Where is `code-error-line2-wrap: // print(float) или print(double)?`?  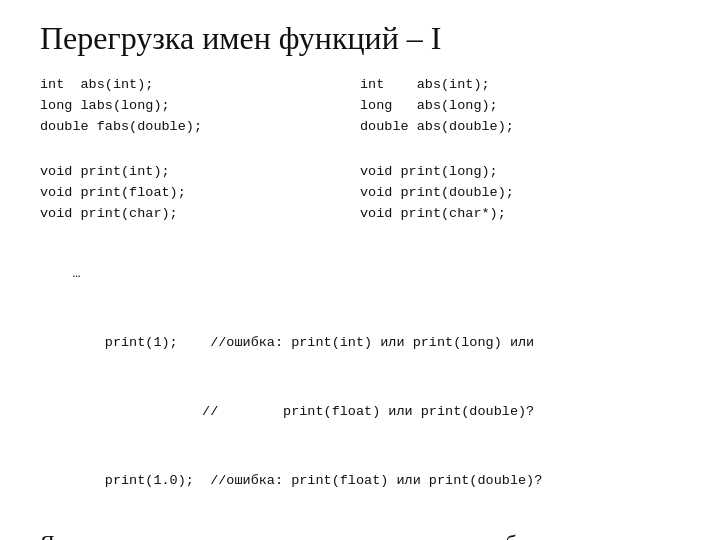 code-error-line2-wrap: // print(float) или print(double)? is located at coordinates (360, 412).